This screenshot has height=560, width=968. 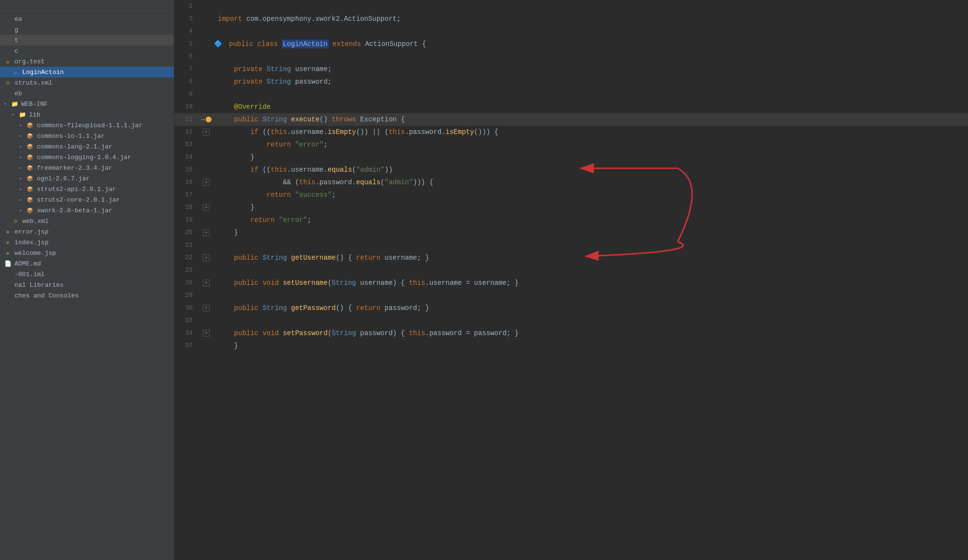 What do you see at coordinates (186, 245) in the screenshot?
I see `line-number-21: 21` at bounding box center [186, 245].